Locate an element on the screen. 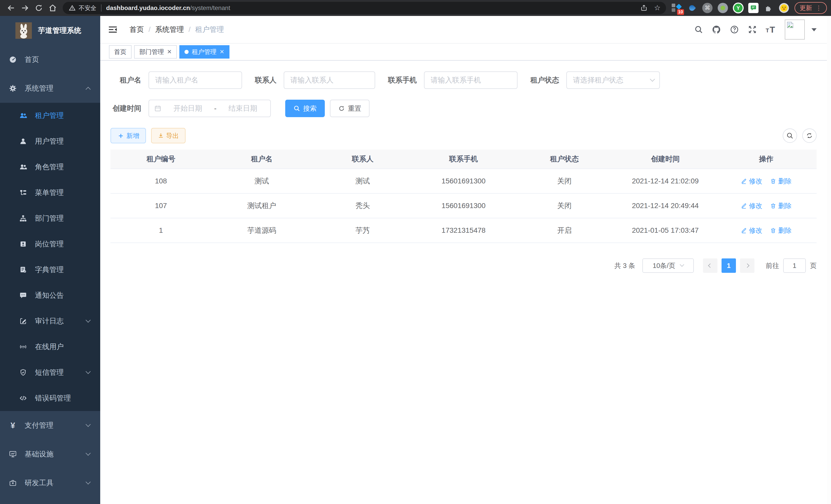 The width and height of the screenshot is (831, 504). sidebar-item-online-users: 在线用户 is located at coordinates (50, 347).